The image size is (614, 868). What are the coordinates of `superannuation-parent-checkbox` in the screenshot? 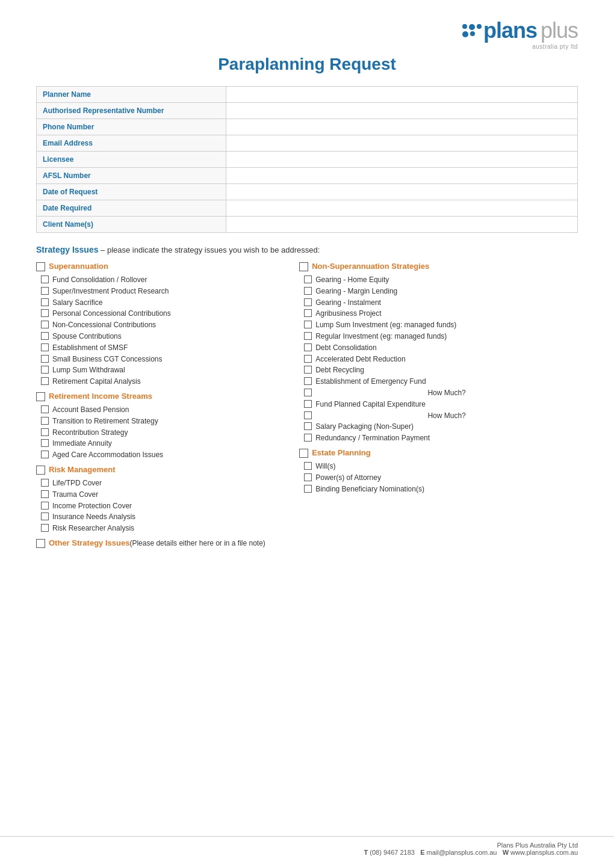 It's located at (41, 267).